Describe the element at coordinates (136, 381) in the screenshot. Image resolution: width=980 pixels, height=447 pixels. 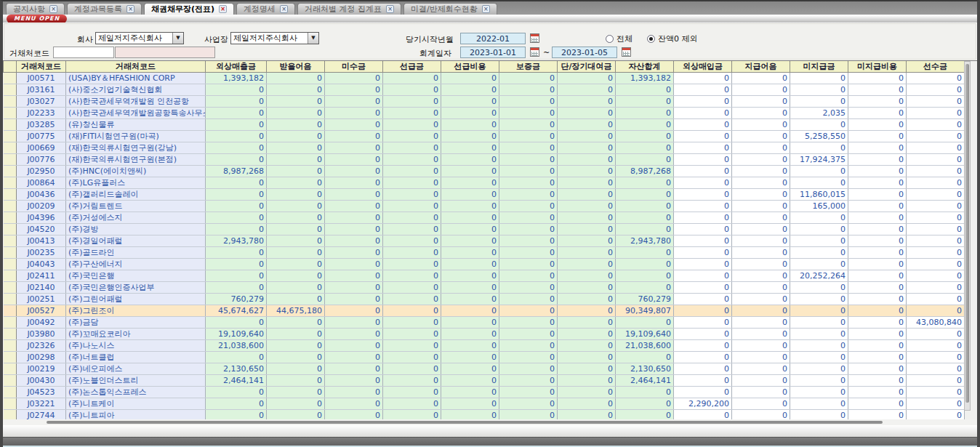
I see `partner-name-cell: (주)노블인더스트리` at that location.